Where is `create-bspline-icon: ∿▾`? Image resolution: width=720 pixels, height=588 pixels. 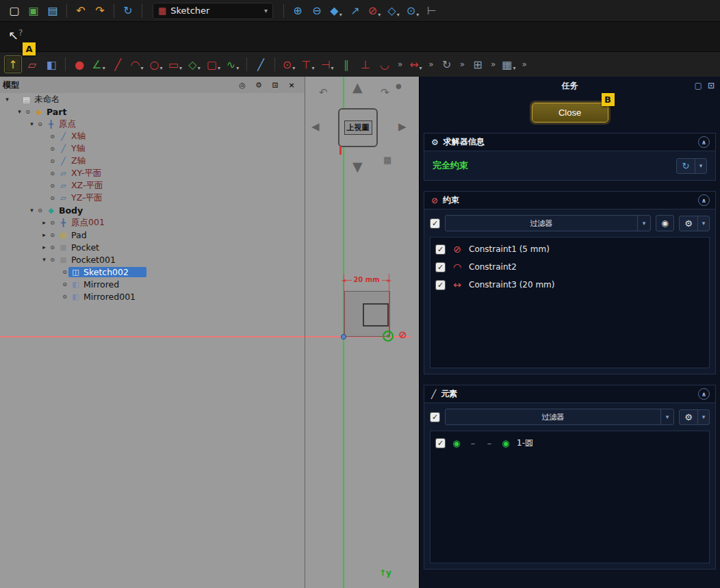
create-bspline-icon: ∿▾ is located at coordinates (233, 64).